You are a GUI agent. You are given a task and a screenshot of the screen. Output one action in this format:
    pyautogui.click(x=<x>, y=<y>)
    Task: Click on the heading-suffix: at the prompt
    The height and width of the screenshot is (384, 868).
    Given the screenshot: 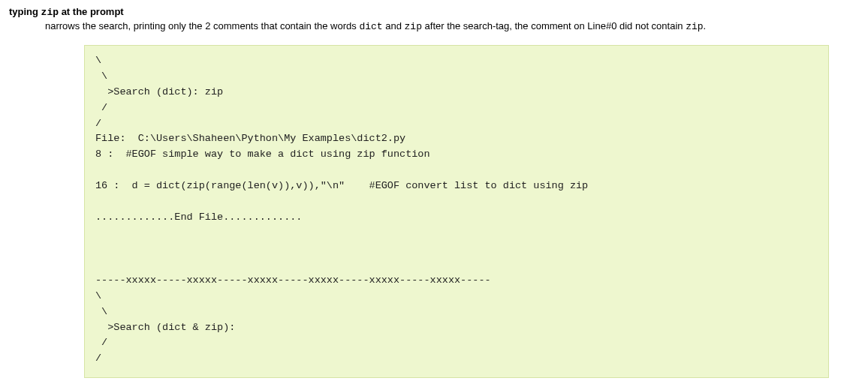 What is the action you would take?
    pyautogui.click(x=92, y=12)
    